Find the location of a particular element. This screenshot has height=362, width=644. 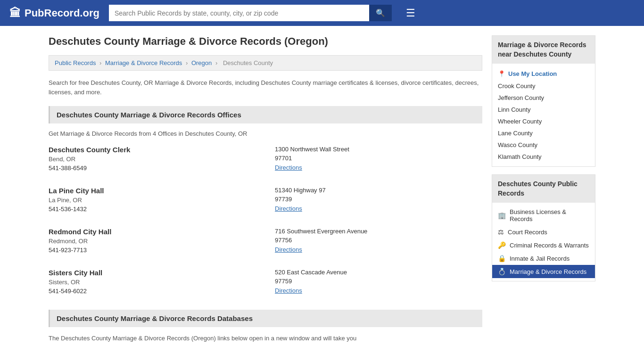

record-business-label: Business Licenses & Records is located at coordinates (550, 215).